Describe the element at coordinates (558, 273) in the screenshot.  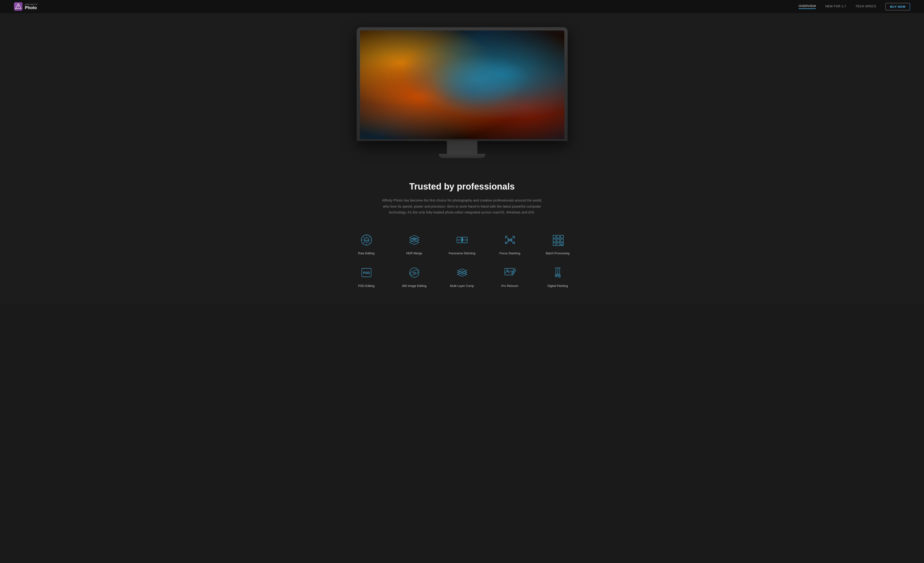
I see `digital-painting-icon` at that location.